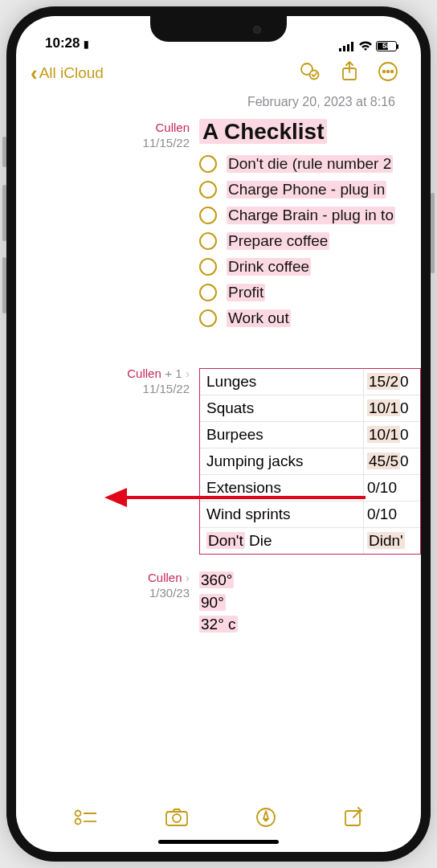 The height and width of the screenshot is (868, 437). Describe the element at coordinates (63, 43) in the screenshot. I see `time-text: 10:28` at that location.